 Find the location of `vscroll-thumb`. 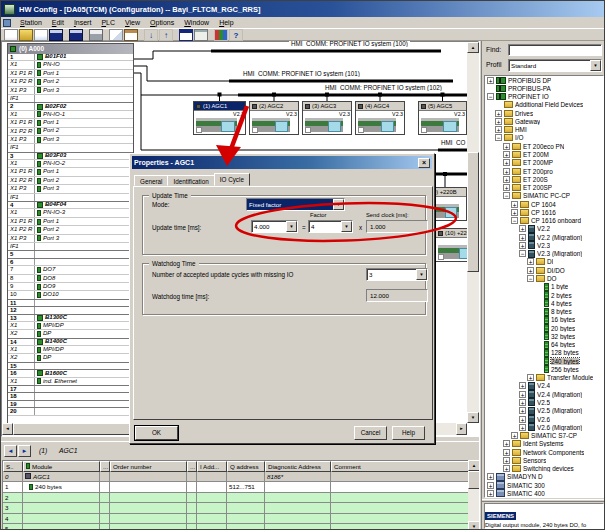

vscroll-thumb is located at coordinates (473, 212).